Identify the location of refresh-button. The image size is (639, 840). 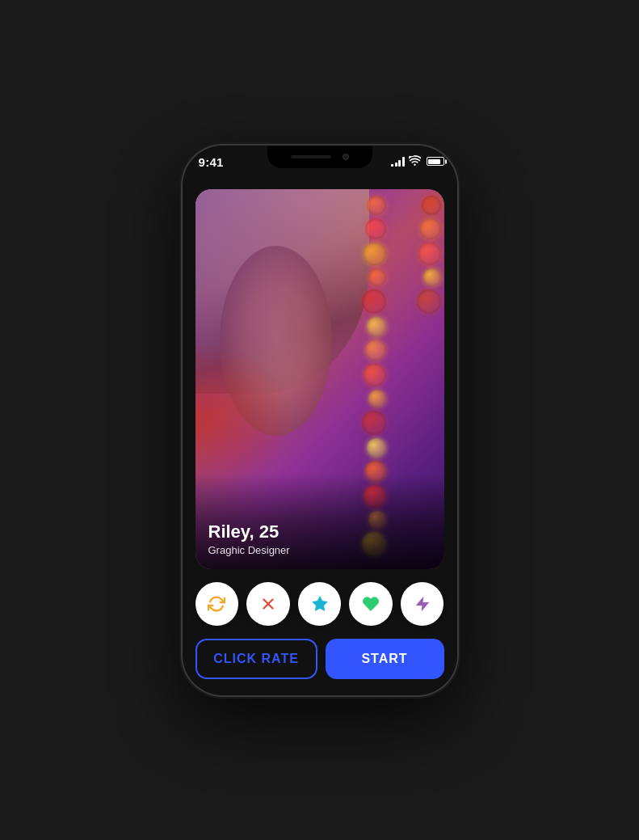
(217, 604).